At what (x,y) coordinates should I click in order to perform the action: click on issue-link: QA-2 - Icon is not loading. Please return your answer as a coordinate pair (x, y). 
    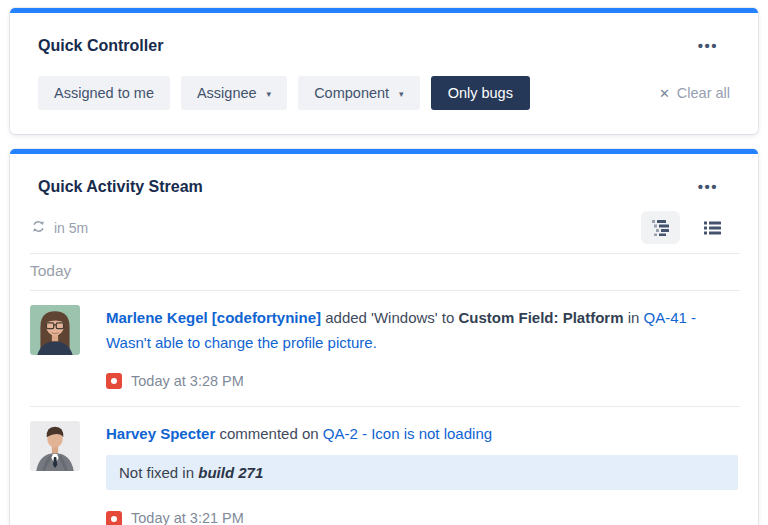
    Looking at the image, I should click on (408, 434).